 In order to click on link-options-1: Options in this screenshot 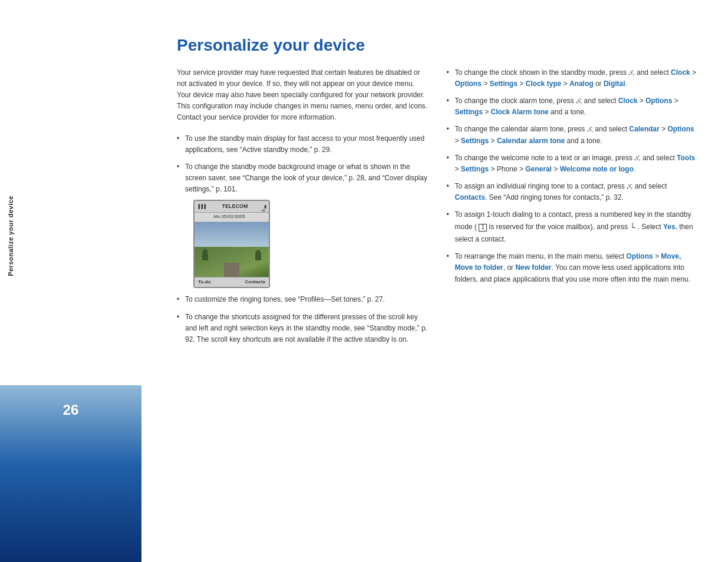, I will do `click(468, 84)`.